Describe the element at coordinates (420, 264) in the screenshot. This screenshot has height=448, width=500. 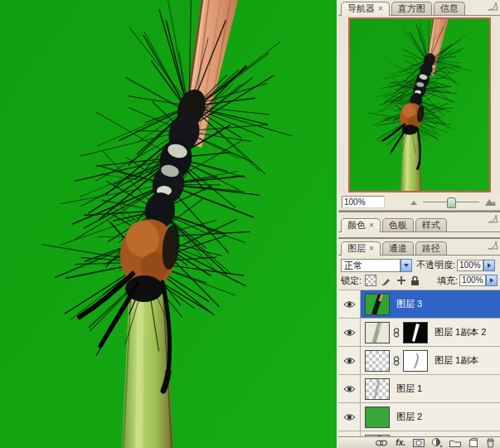
I see `blend-mode-row: 正常 不透明度: 100%` at that location.